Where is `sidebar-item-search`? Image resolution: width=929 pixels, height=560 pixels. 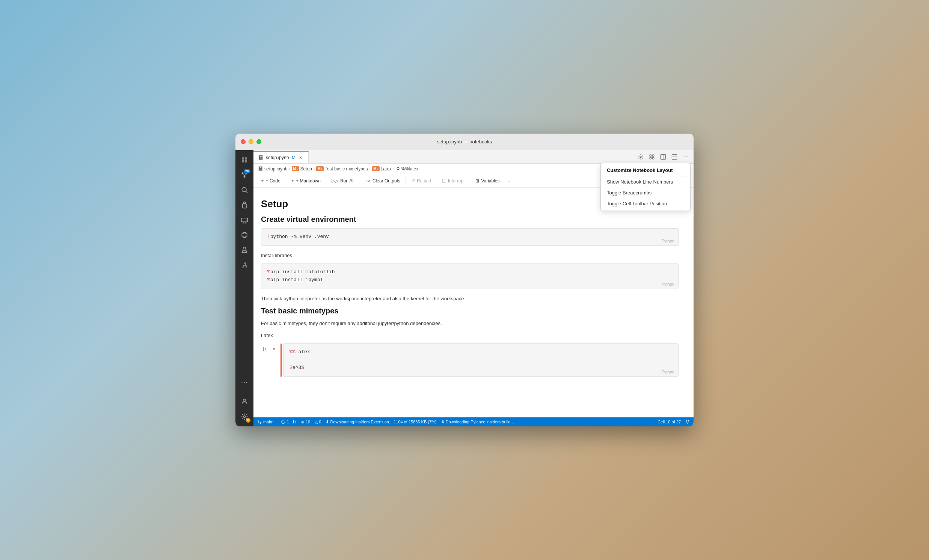
sidebar-item-search is located at coordinates (244, 190).